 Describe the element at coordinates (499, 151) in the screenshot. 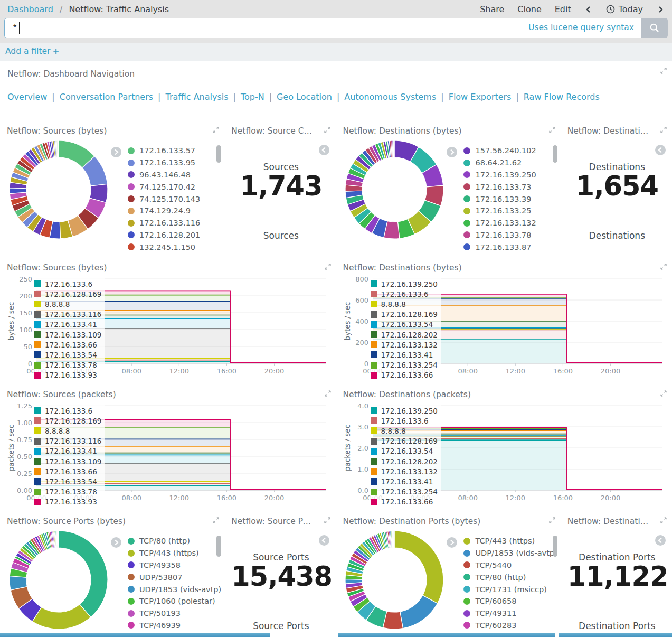

I see `legend-item: 157.56.240.102` at that location.